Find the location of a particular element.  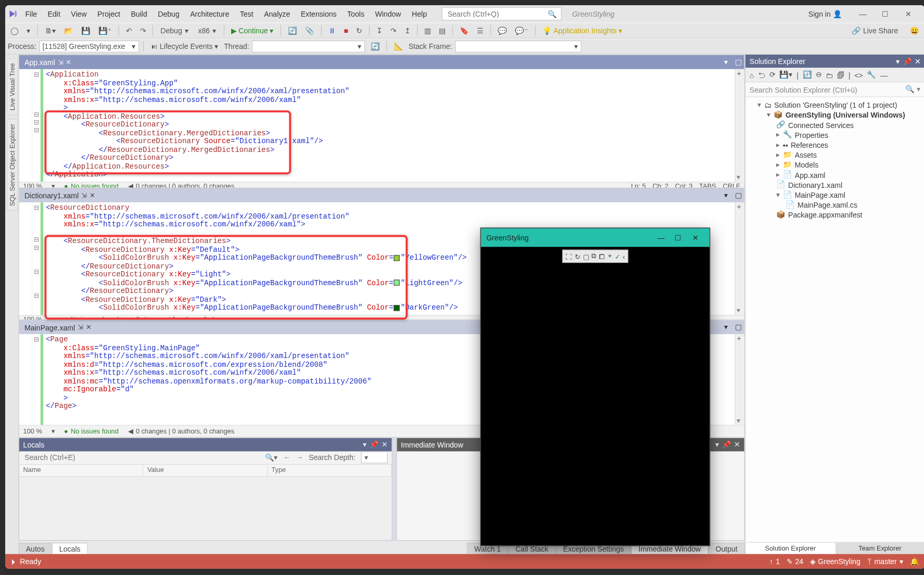

menu-test: Test is located at coordinates (247, 14).